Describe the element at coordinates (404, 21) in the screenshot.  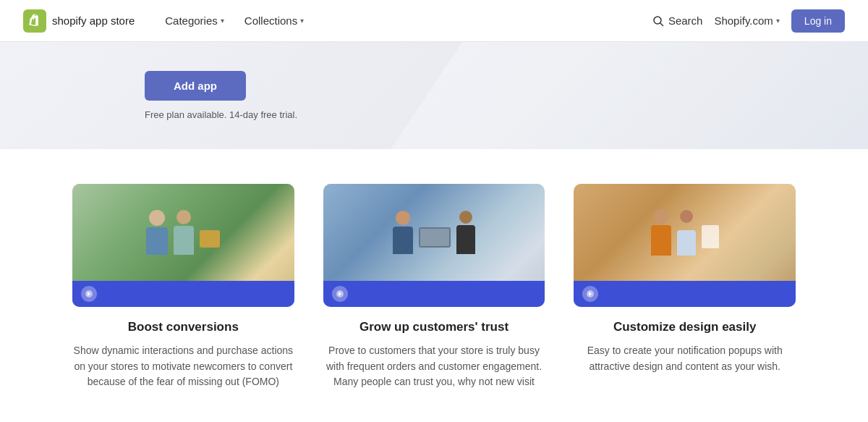
I see `nav-links: Categories ▾ Collections ▾` at that location.